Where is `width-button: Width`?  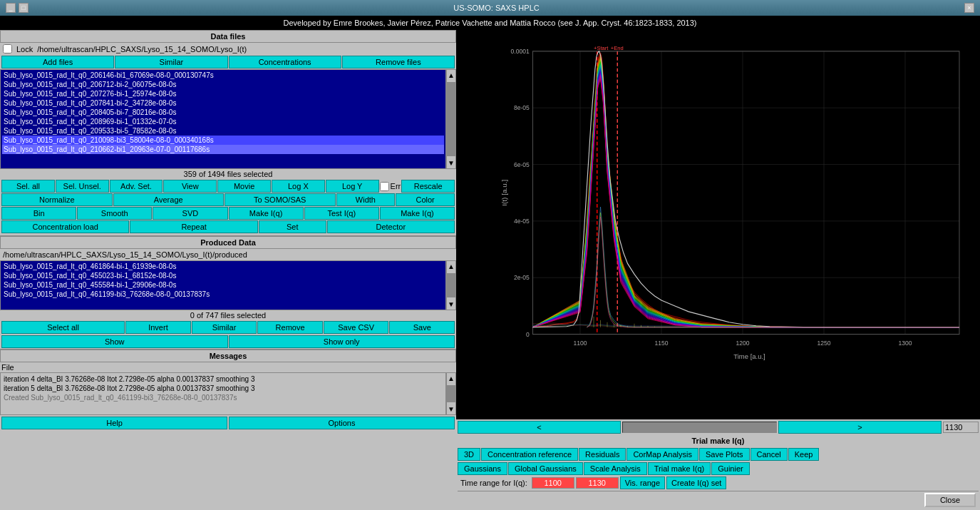 width-button: Width is located at coordinates (366, 200).